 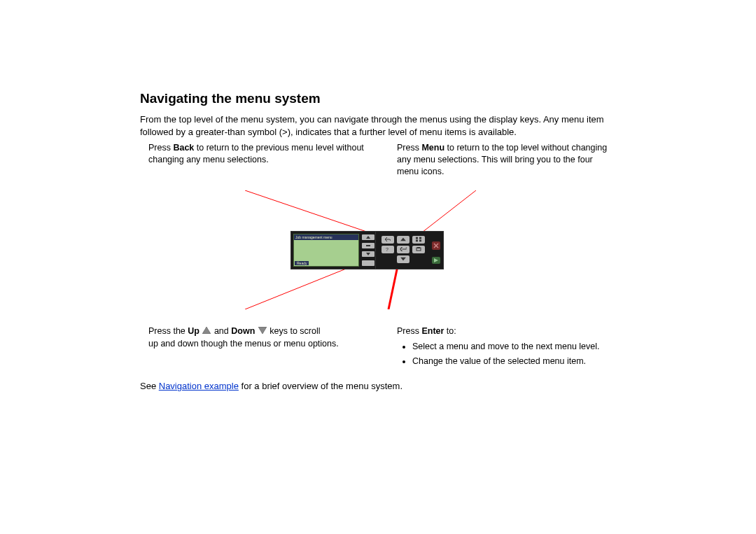 I want to click on callout-menu: Press Menu to return to the top level wi…, so click(x=507, y=160).